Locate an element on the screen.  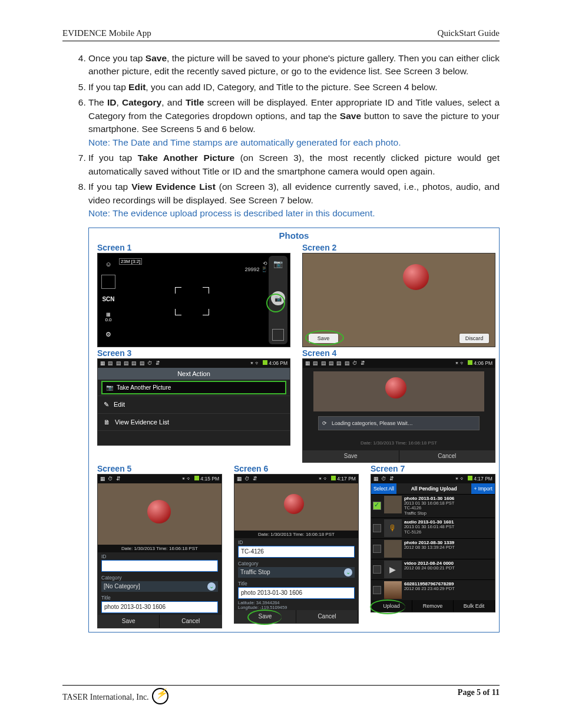
remove-button: Remove is located at coordinates (433, 606).